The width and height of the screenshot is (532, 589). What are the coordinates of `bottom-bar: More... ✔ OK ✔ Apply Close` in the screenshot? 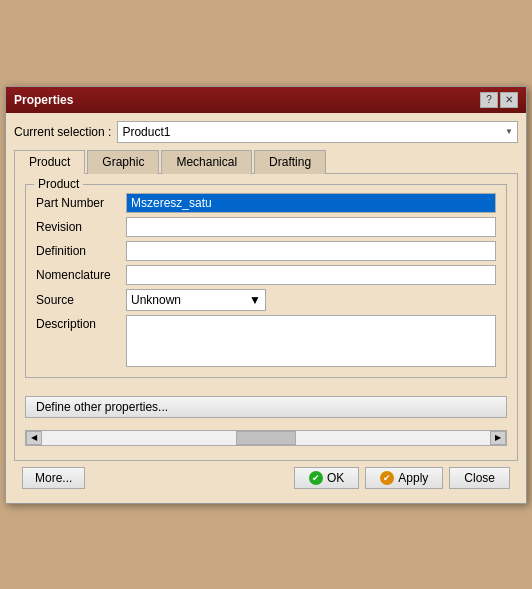 It's located at (266, 478).